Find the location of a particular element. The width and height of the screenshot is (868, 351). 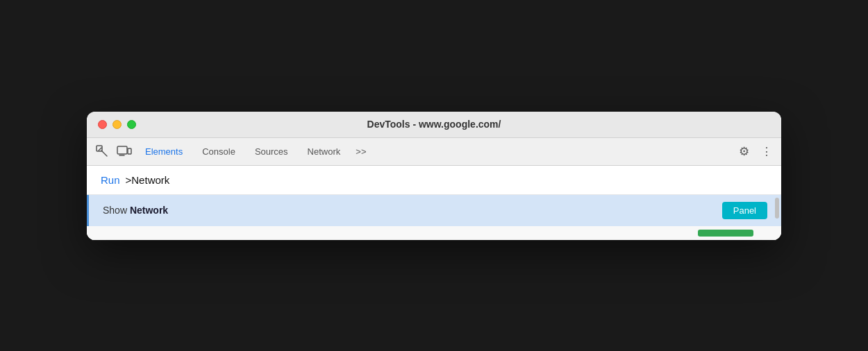

command-result-row: Show Network Panel is located at coordinates (434, 211).